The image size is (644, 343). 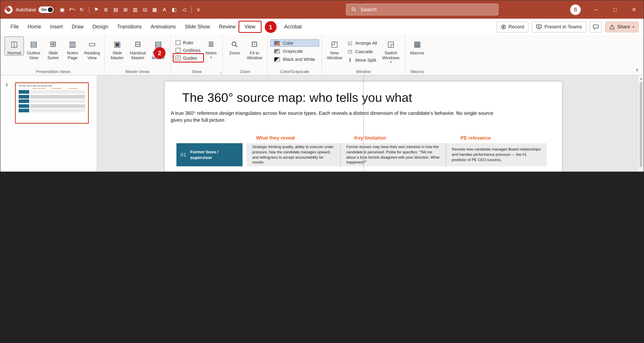 What do you see at coordinates (641, 124) in the screenshot?
I see `scrollbar-thumb` at bounding box center [641, 124].